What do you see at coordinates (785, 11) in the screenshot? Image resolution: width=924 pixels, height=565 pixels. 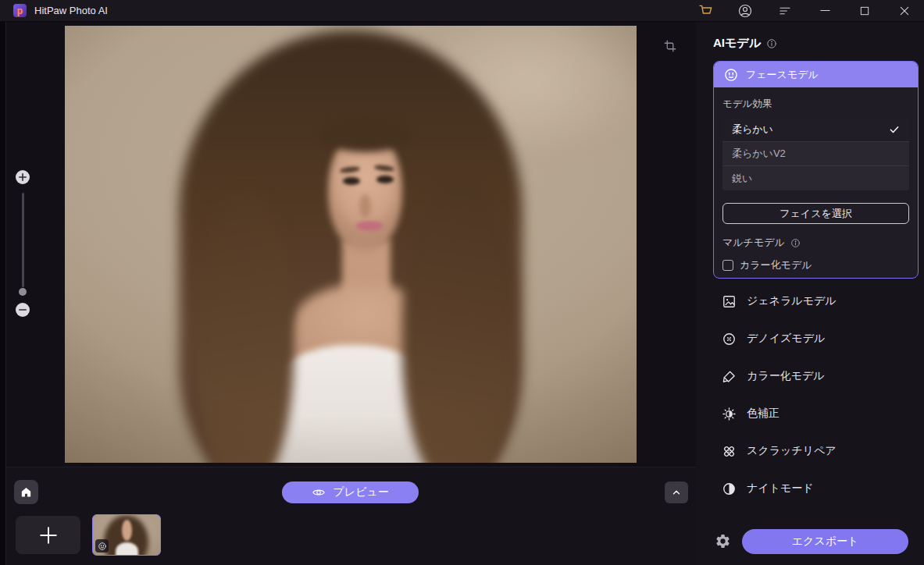 I see `menu-icon` at bounding box center [785, 11].